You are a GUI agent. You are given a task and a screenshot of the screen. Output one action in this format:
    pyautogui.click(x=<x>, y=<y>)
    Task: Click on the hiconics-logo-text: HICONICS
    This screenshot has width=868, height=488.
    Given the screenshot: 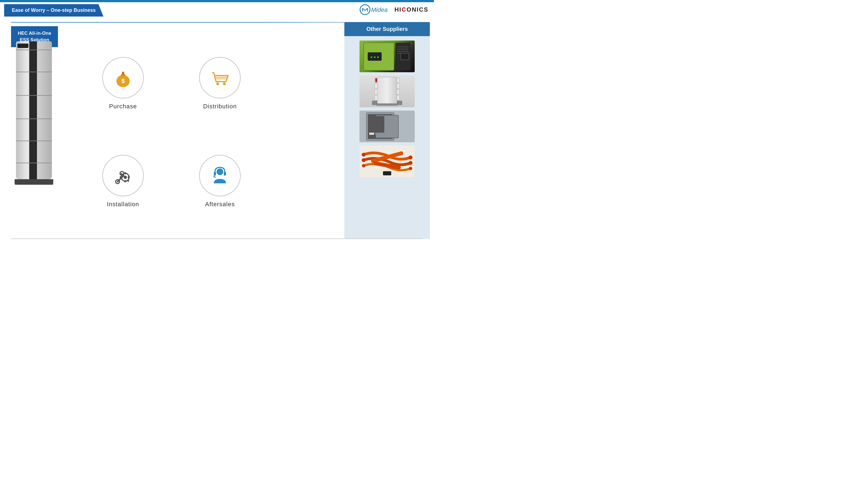 What is the action you would take?
    pyautogui.click(x=411, y=9)
    